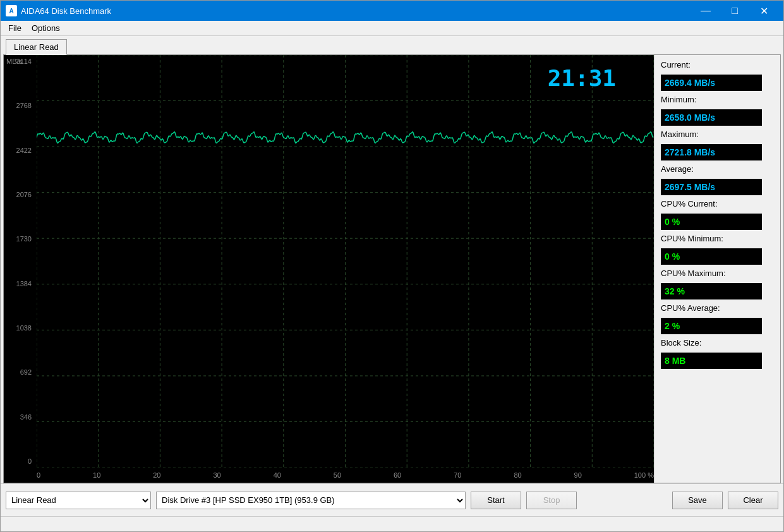  I want to click on menu-bar: File Options, so click(392, 28).